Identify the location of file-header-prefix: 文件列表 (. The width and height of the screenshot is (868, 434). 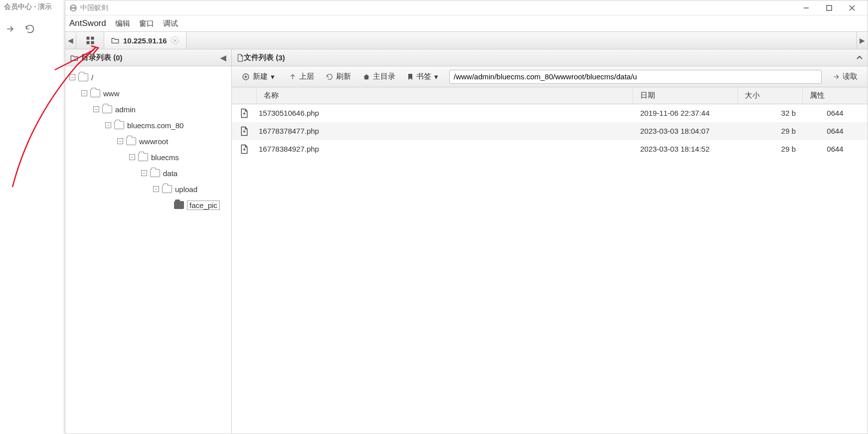
(261, 58).